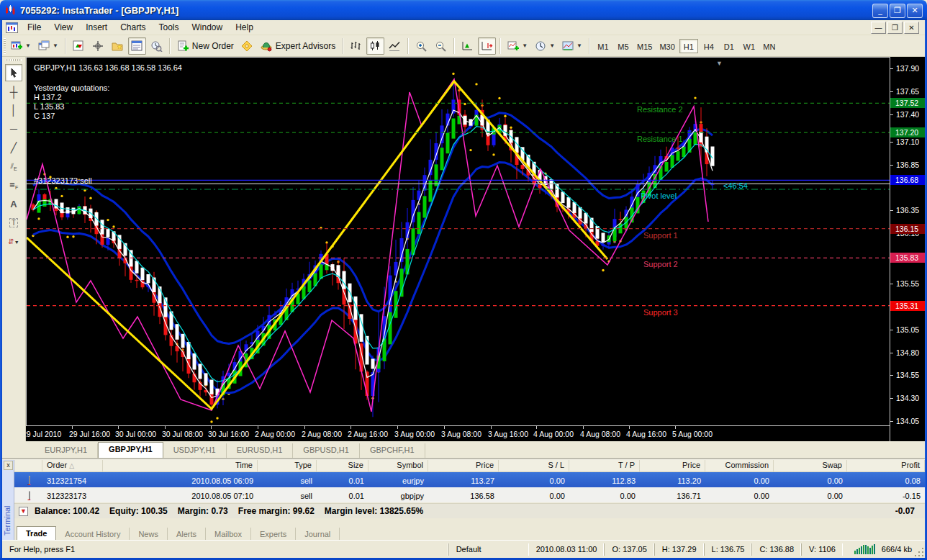  Describe the element at coordinates (356, 46) in the screenshot. I see `bar-chart-button` at that location.